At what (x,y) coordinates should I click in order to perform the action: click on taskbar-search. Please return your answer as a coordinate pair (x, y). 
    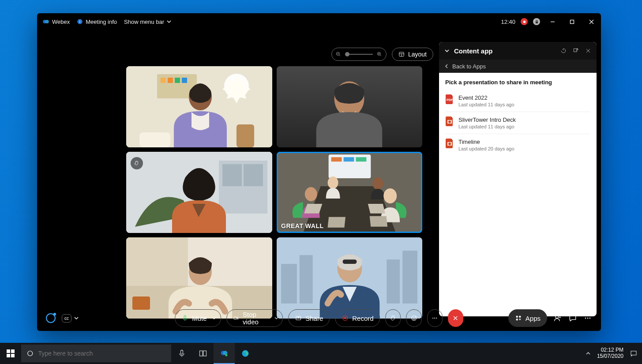
    Looking at the image, I should click on (96, 353).